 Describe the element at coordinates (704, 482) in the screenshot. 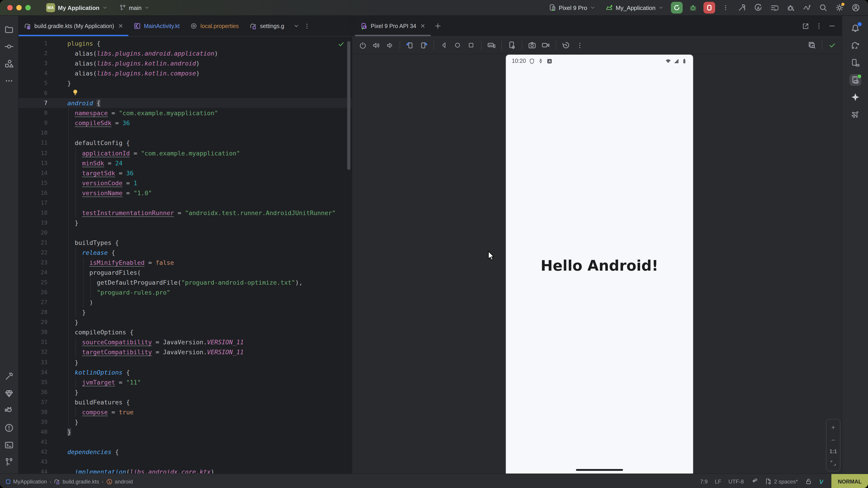

I see `caret-position: 7:9` at that location.